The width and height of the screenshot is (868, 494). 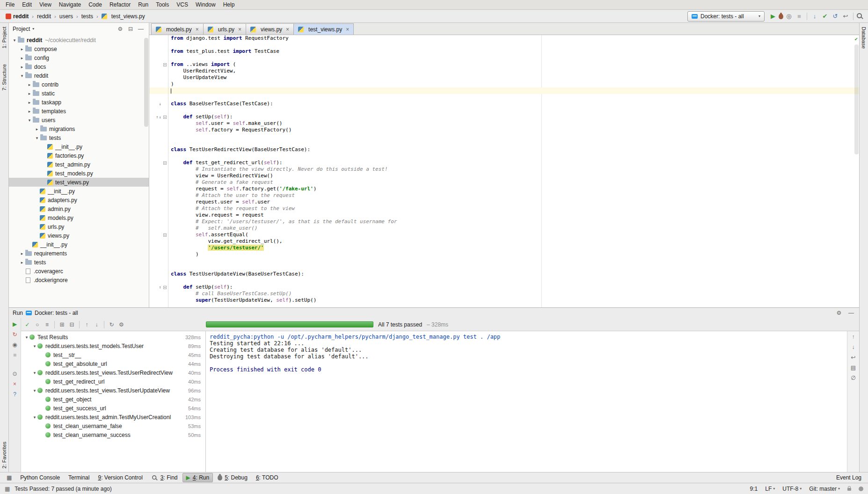 I want to click on code-line: def test_get_redirect_url(self):, so click(x=504, y=163).